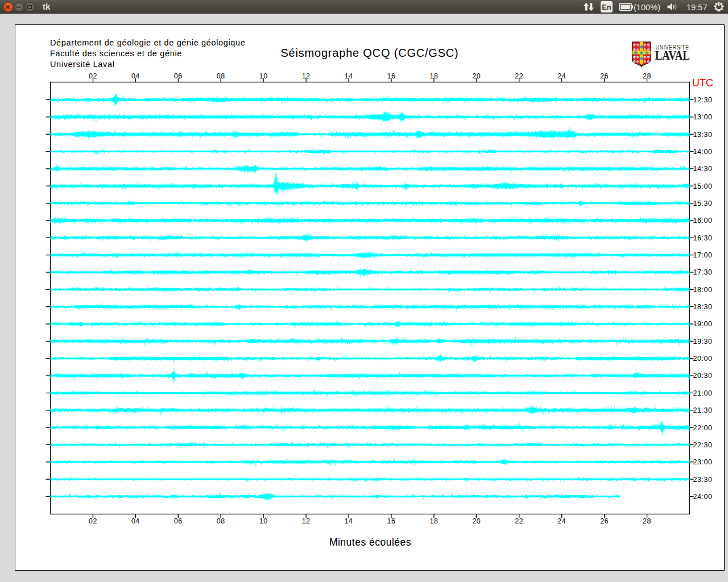  I want to click on svg-text: 17:30, so click(703, 272).